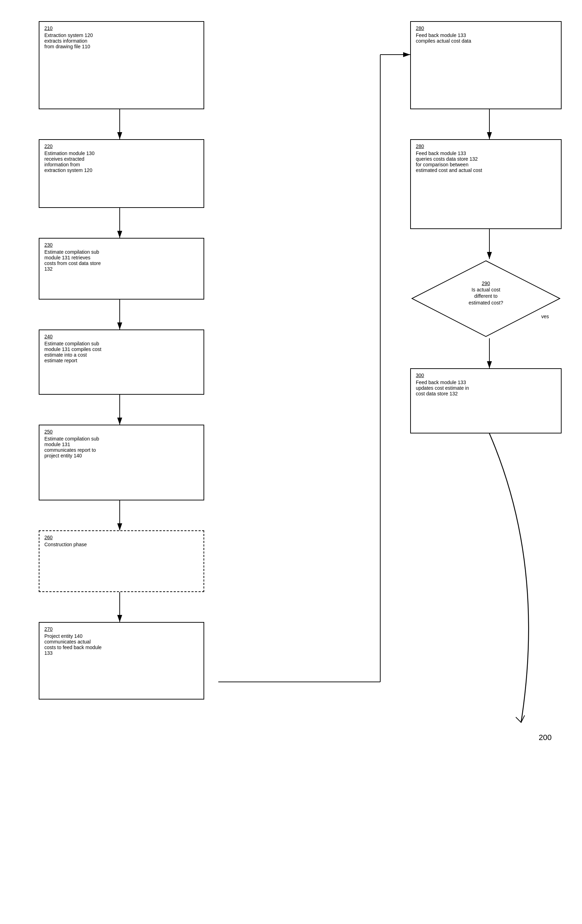  What do you see at coordinates (72, 447) in the screenshot?
I see `box-250-text: Estimate compilation sub module 131 comm…` at bounding box center [72, 447].